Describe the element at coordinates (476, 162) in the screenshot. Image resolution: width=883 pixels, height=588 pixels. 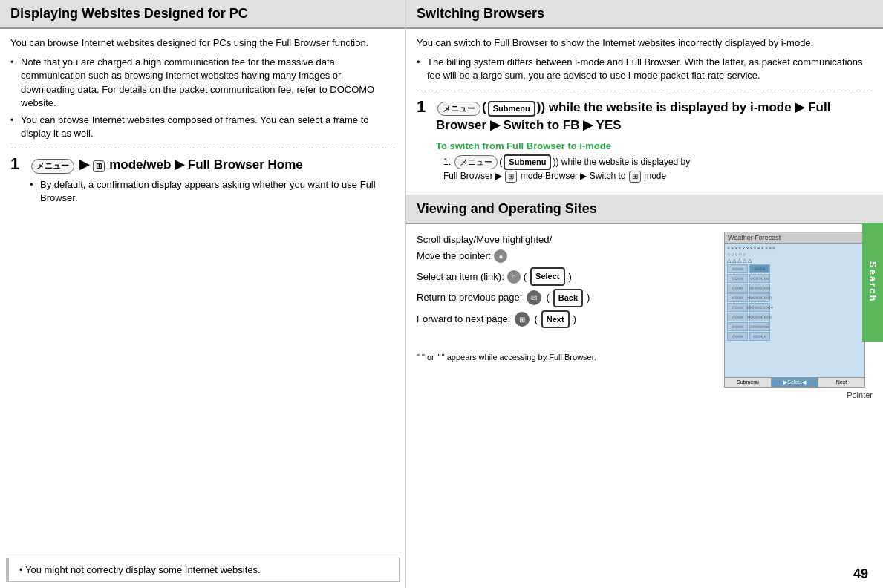
I see `switch-back-menu-icon: メニュー` at that location.